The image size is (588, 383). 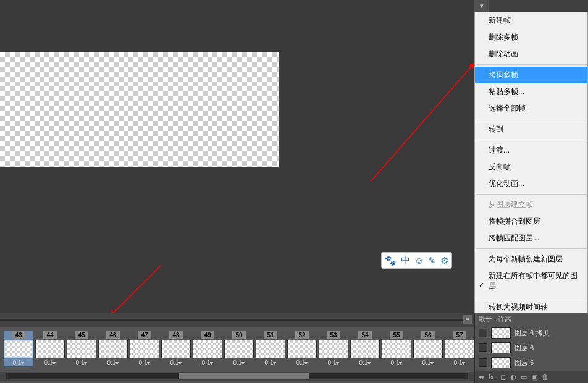 I want to click on frame-number: 44, so click(x=50, y=335).